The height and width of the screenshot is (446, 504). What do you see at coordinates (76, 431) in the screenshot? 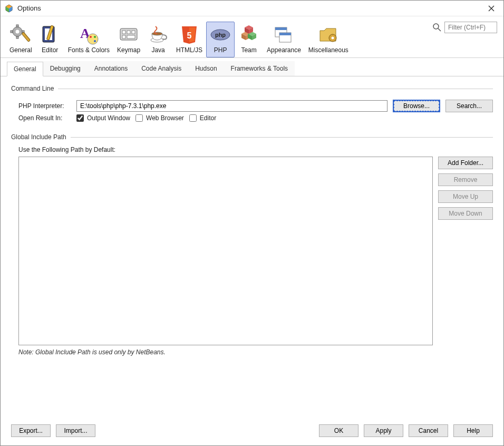
I see `import-button: Import...` at bounding box center [76, 431].